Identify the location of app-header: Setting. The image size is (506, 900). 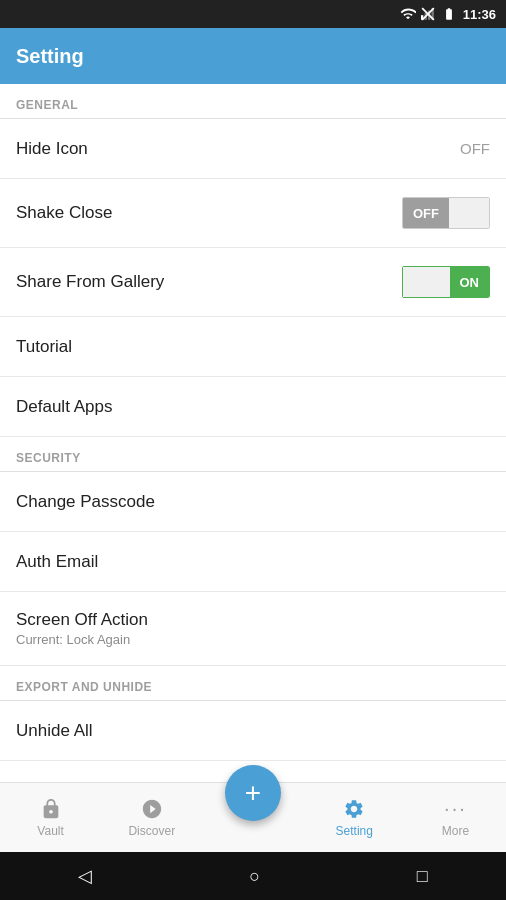
(253, 56).